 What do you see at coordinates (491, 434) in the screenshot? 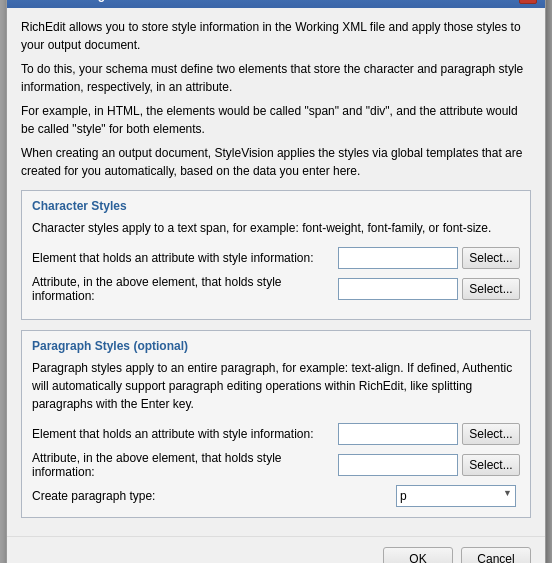
I see `para-element-select-button: Select...` at bounding box center [491, 434].